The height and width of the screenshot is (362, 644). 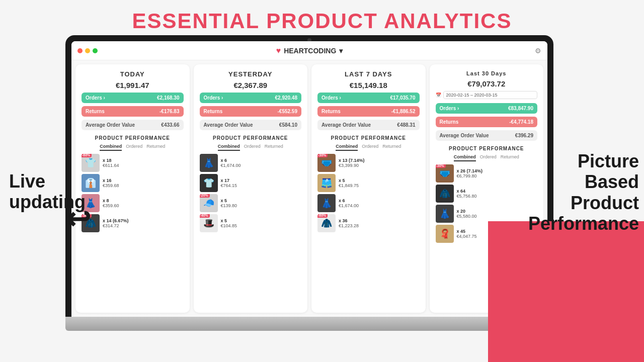 I want to click on gear-icon: ⚙, so click(x=538, y=51).